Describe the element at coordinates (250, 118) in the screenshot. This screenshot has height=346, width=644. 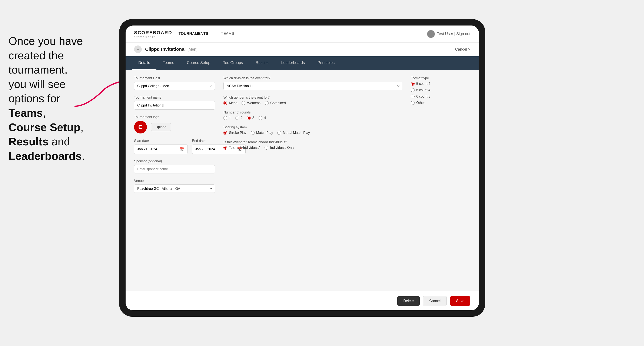
I see `round-3-option: 3` at that location.